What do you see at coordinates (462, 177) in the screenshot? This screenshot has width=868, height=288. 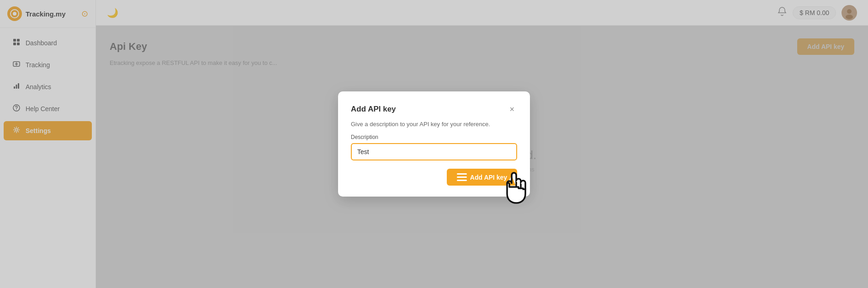 I see `loading-icon` at bounding box center [462, 177].